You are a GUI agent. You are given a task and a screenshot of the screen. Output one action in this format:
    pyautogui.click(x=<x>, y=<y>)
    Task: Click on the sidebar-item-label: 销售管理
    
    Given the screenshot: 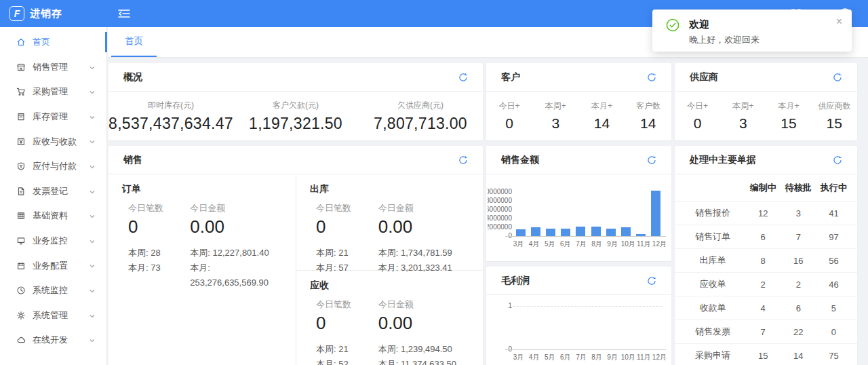 What is the action you would take?
    pyautogui.click(x=50, y=67)
    